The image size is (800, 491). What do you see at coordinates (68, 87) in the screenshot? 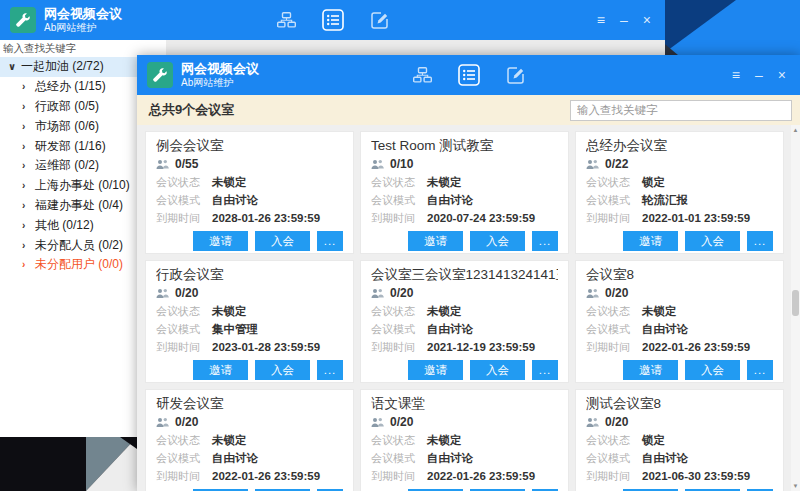
I see `tree-node: ›总经办 (1/15)` at bounding box center [68, 87].